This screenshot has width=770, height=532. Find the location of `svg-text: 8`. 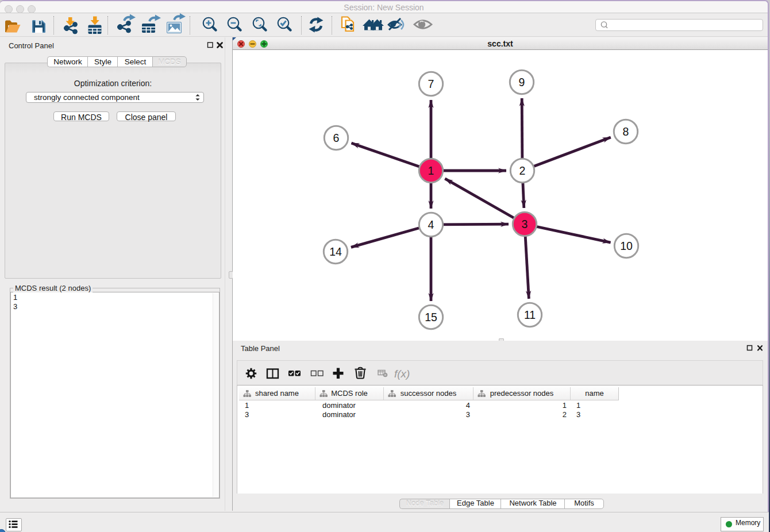

svg-text: 8 is located at coordinates (626, 132).